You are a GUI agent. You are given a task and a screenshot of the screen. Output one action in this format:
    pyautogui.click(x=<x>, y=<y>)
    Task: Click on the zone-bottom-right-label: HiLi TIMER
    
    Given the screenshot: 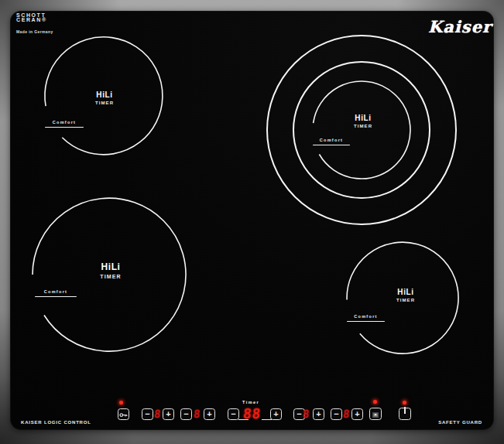 What is the action you would take?
    pyautogui.click(x=406, y=295)
    